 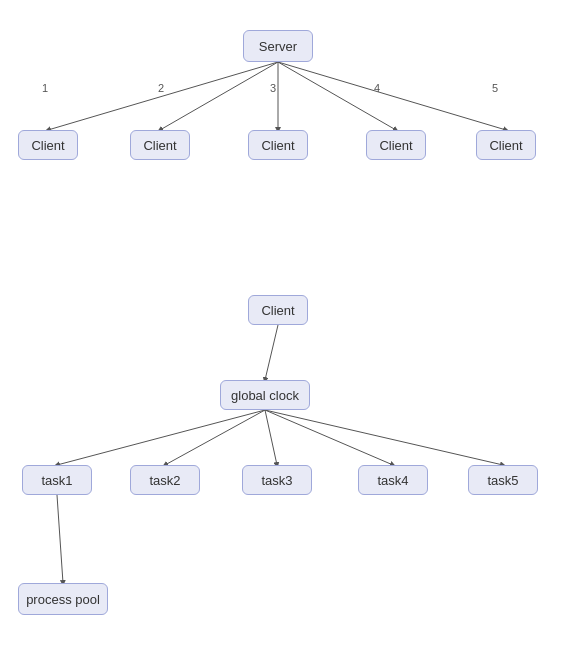 I want to click on process-pool-node: process pool, so click(x=63, y=599).